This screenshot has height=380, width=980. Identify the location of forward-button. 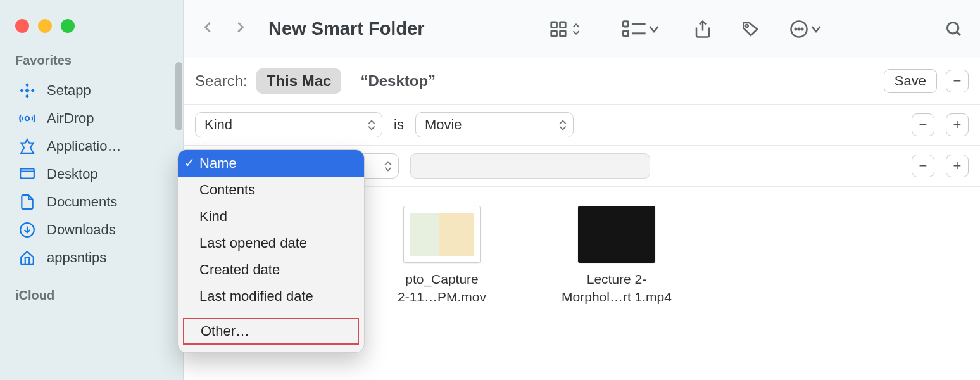
(240, 29).